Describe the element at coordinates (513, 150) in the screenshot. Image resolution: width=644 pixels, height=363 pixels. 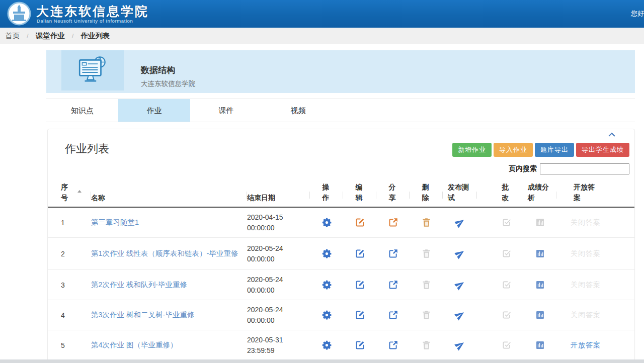
I see `import-assignment-button: 导入作业` at that location.